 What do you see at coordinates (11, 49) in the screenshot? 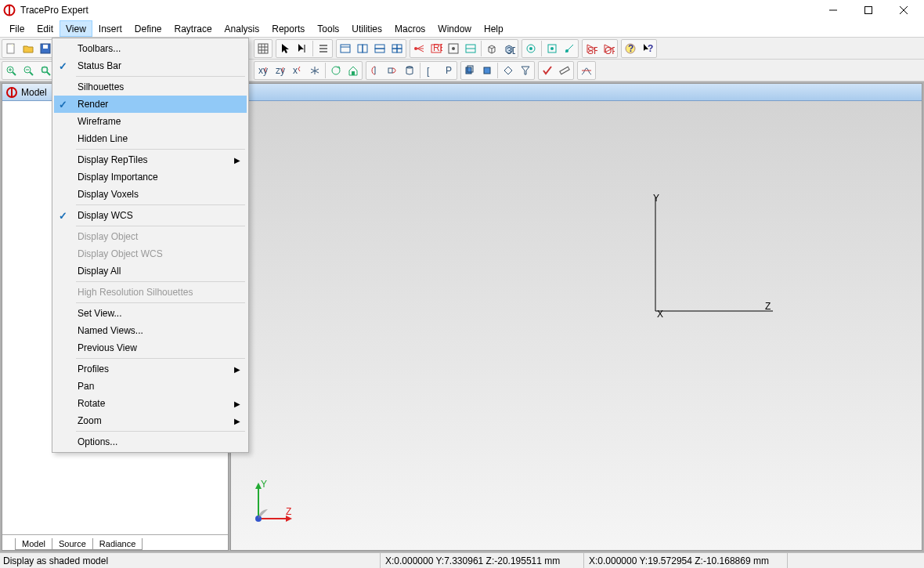
I see `new-file-icon` at bounding box center [11, 49].